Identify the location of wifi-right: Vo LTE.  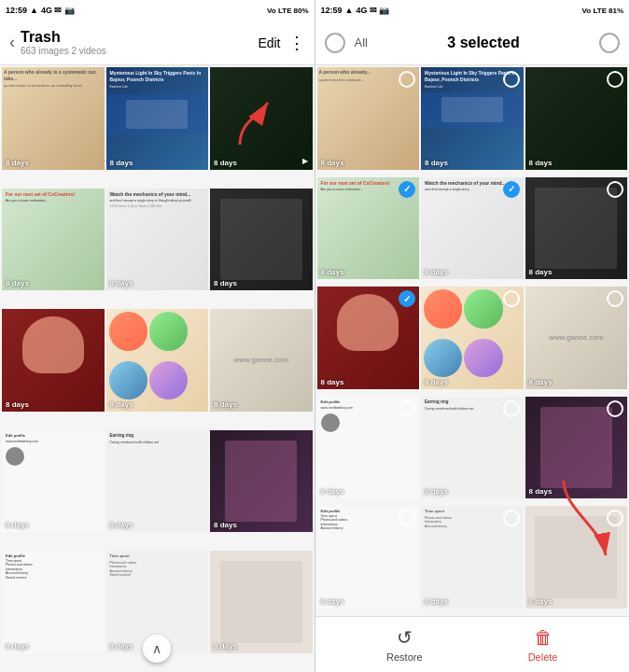
(595, 11).